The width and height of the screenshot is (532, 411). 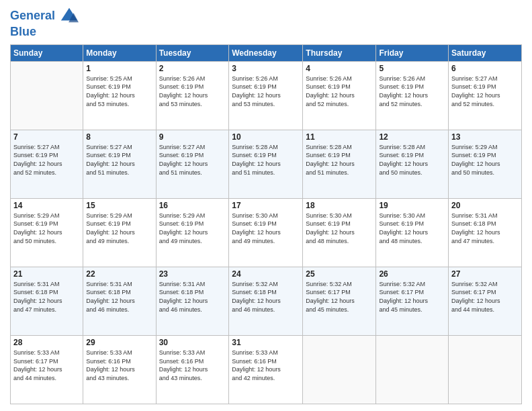 What do you see at coordinates (485, 205) in the screenshot?
I see `day-number: 20` at bounding box center [485, 205].